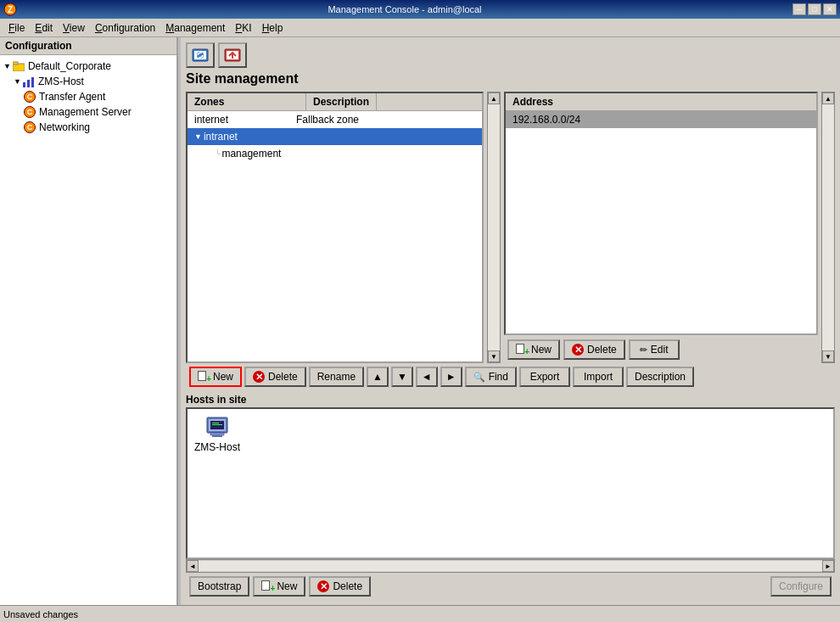 This screenshot has width=840, height=622. What do you see at coordinates (828, 566) in the screenshot?
I see `hosts-scroll-right: ►` at bounding box center [828, 566].